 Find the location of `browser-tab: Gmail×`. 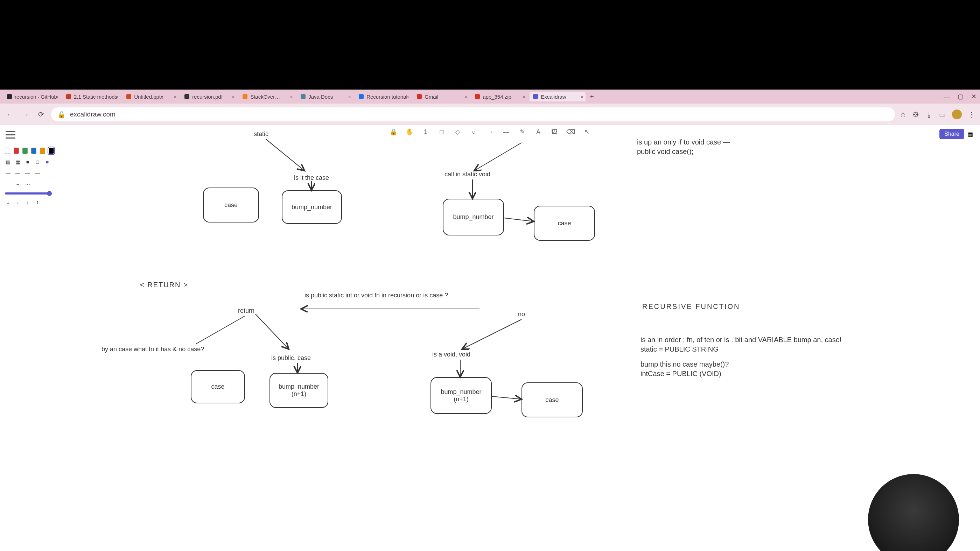

browser-tab: Gmail× is located at coordinates (441, 97).